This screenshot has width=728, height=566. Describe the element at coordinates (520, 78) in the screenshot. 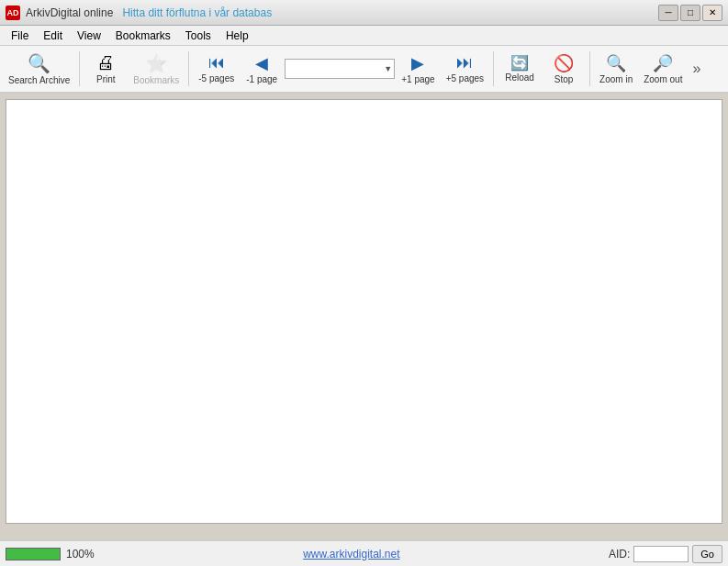

I see `reload-label: Reload` at that location.